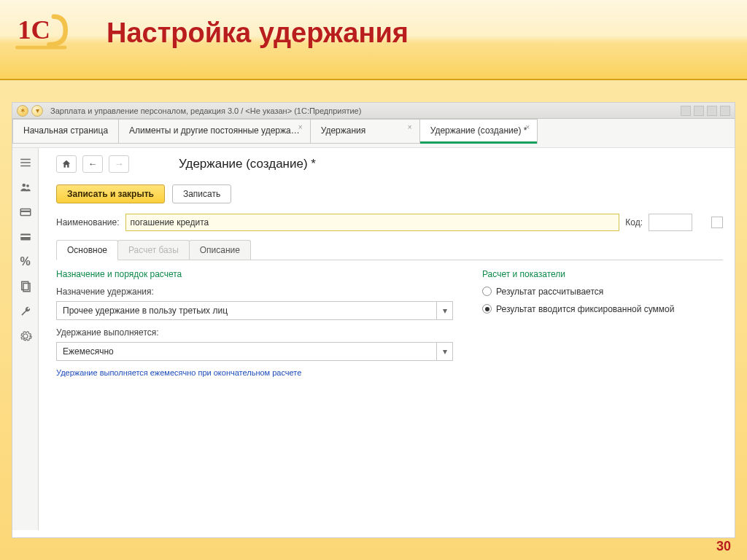 This screenshot has height=560, width=747. Describe the element at coordinates (255, 373) in the screenshot. I see `period-hint: Удержание выполняется ежемесячно при око…` at that location.